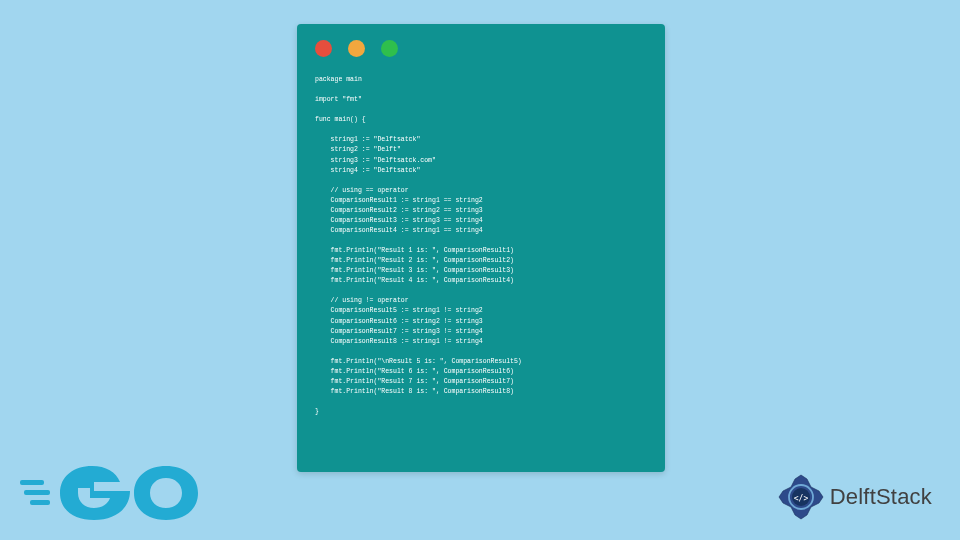 The image size is (960, 540). I want to click on go-logo, so click(110, 493).